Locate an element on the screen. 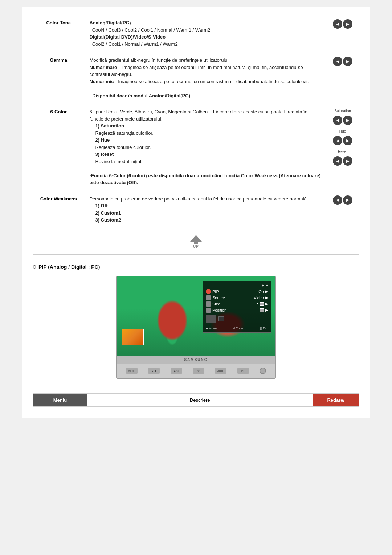  input-button: ⊙ is located at coordinates (199, 371).